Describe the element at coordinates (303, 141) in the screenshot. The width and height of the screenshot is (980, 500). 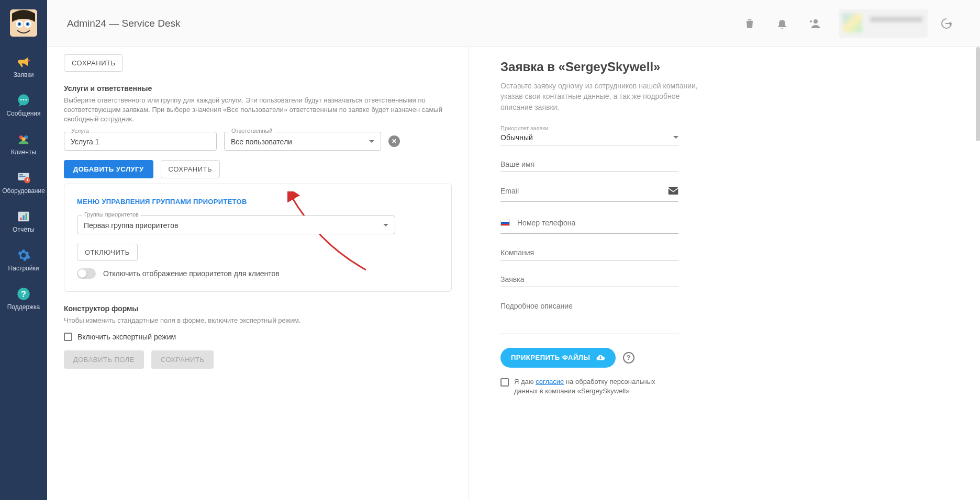
I see `responsible-select: Все пользователи` at that location.